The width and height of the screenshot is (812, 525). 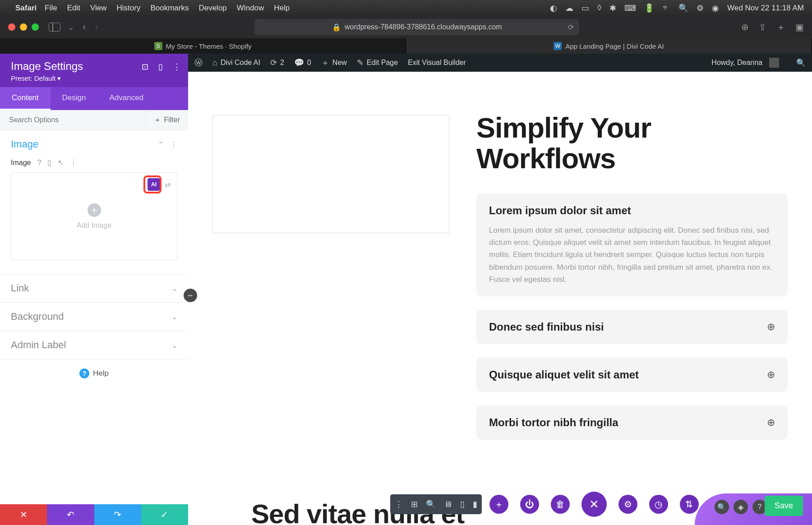 What do you see at coordinates (94, 210) in the screenshot?
I see `add-image-button: ＋` at bounding box center [94, 210].